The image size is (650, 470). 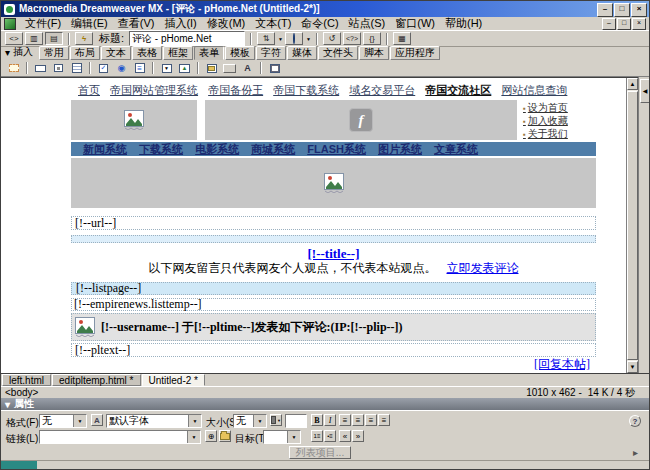 What do you see at coordinates (43, 24) in the screenshot?
I see `menu-file: 文件(F)` at bounding box center [43, 24].